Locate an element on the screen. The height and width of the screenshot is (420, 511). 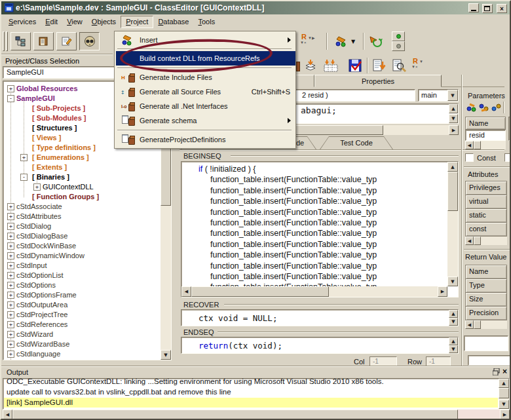
tree-item-label: cStdWizardBase is located at coordinates (43, 345).